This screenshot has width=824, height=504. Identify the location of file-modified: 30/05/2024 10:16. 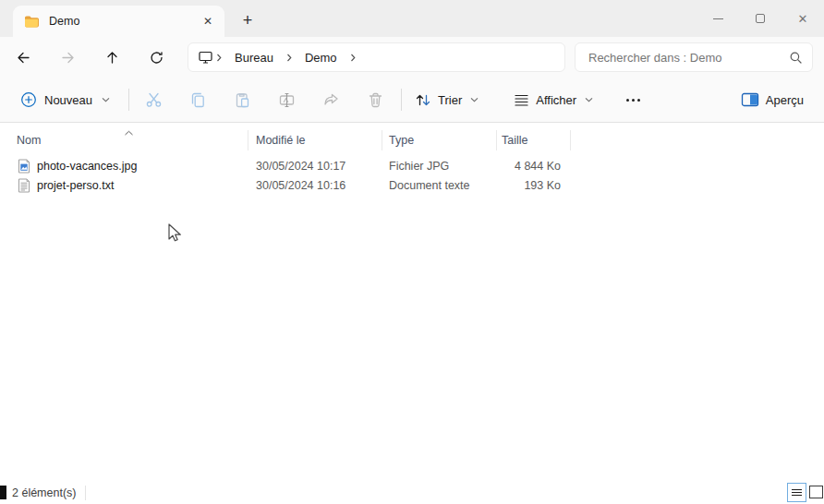
(301, 186).